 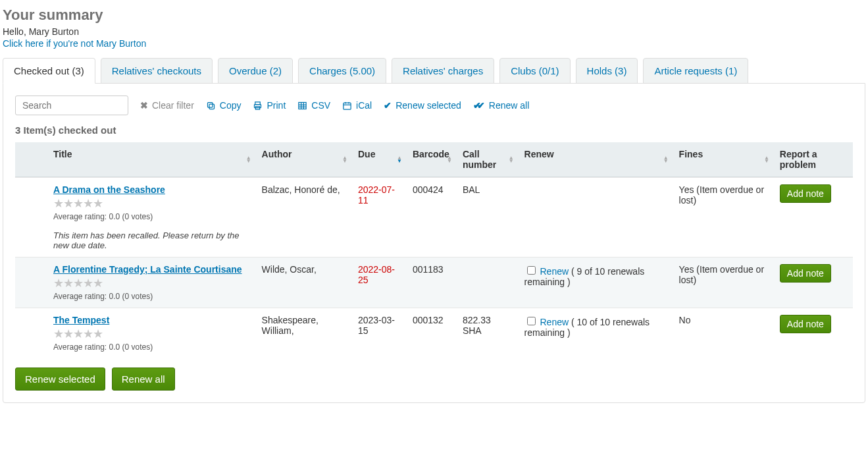 What do you see at coordinates (314, 105) in the screenshot?
I see `csv-button: CSV` at bounding box center [314, 105].